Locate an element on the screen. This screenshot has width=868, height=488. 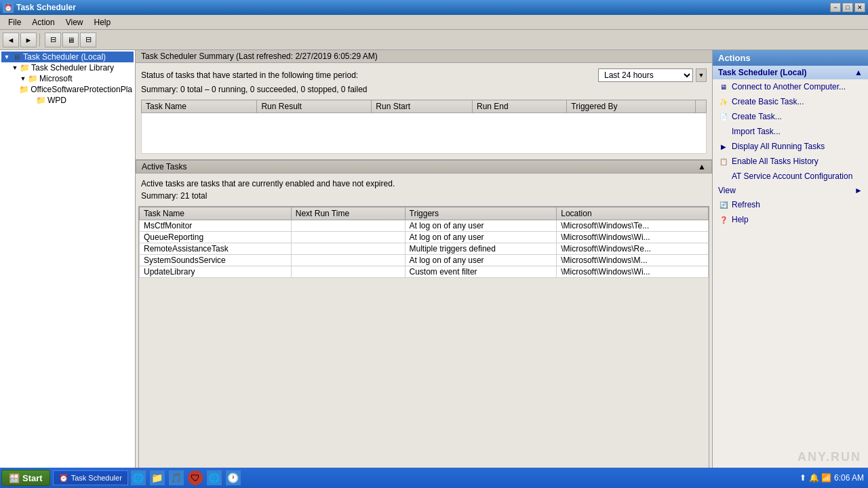
media-button: 🎵 is located at coordinates (176, 478).